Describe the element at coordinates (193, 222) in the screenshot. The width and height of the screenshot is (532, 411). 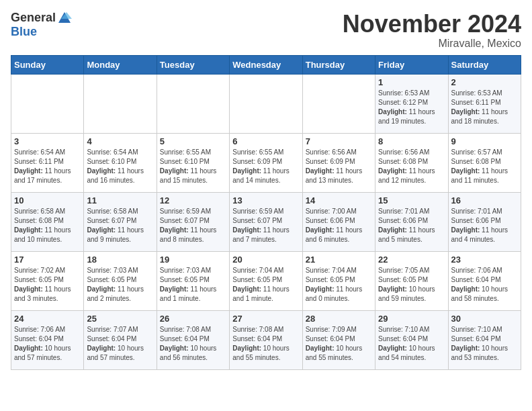
I see `calendar-cell: 12Sunrise: 6:59 AMSunset: 6:07 PMDayligh…` at that location.